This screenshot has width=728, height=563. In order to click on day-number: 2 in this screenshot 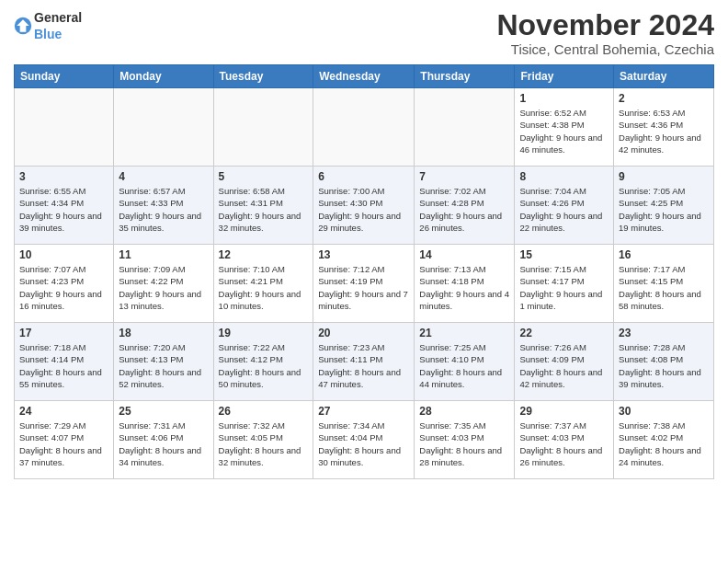, I will do `click(664, 98)`.